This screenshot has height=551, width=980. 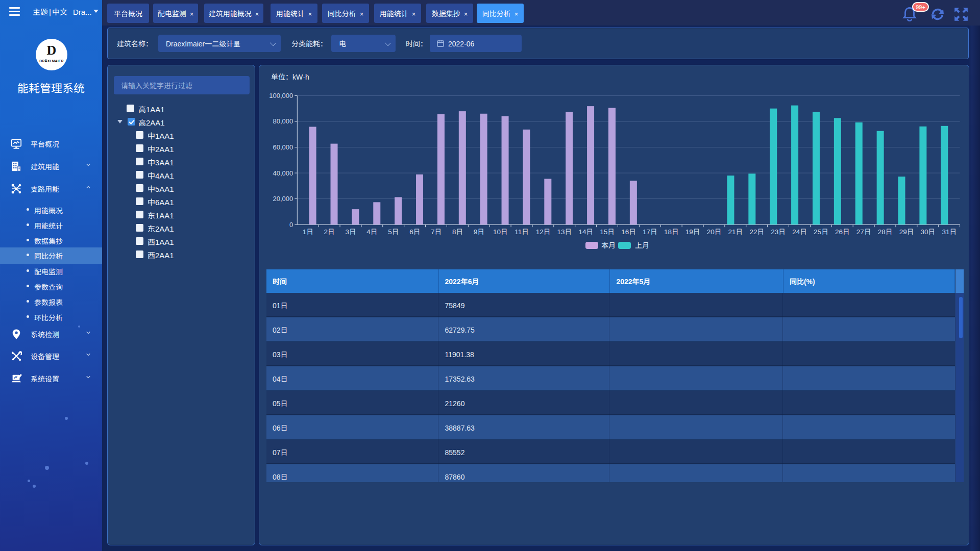 What do you see at coordinates (372, 231) in the screenshot?
I see `svg-text: 4日` at bounding box center [372, 231].